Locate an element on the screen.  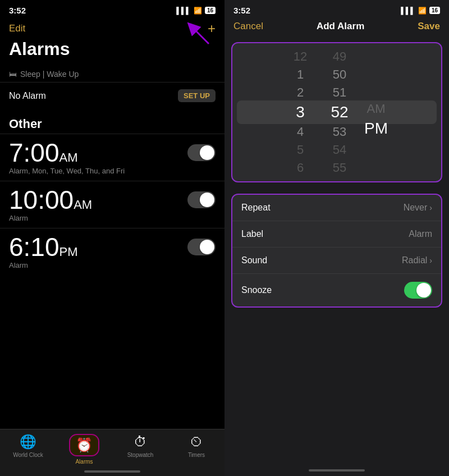
alarm-610pm-label: Alarm is located at coordinates (112, 265).